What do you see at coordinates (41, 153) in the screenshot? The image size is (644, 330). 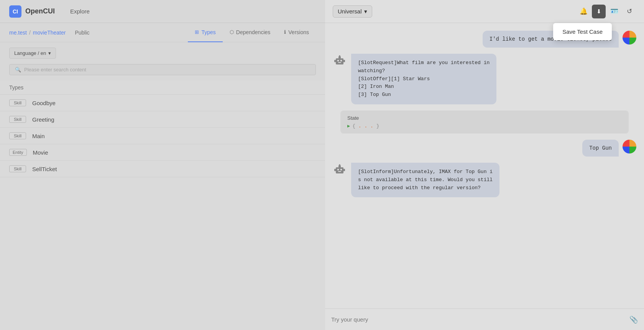 I see `type-movie: Movie` at bounding box center [41, 153].